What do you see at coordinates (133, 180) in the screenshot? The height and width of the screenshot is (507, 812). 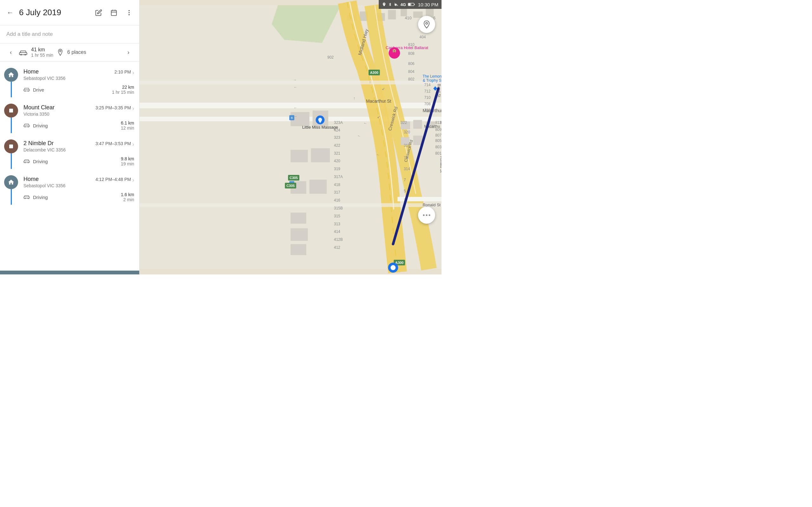 I see `chevron-icon-4: ›` at bounding box center [133, 180].